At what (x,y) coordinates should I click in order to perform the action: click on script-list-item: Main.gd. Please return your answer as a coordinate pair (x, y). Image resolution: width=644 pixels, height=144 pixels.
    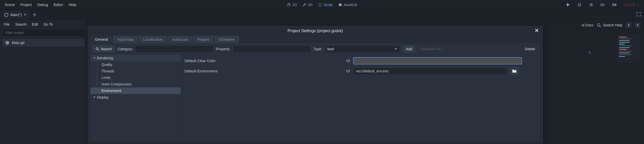
    Looking at the image, I should click on (43, 43).